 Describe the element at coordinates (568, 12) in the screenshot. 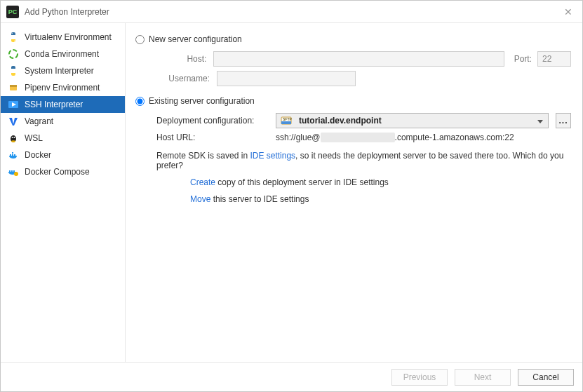

I see `close-button: ✕` at that location.